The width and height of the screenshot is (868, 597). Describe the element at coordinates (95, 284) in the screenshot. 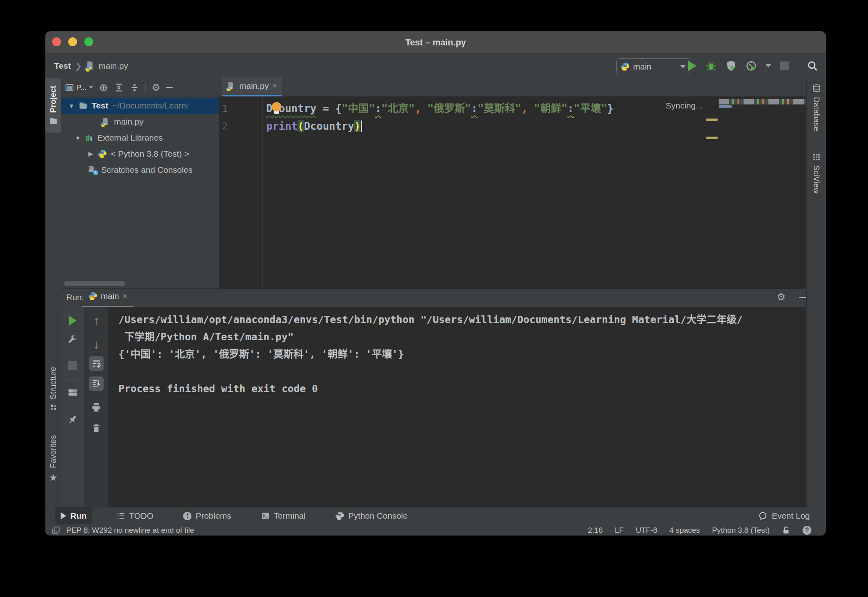

I see `horizontal-scrollbar` at that location.